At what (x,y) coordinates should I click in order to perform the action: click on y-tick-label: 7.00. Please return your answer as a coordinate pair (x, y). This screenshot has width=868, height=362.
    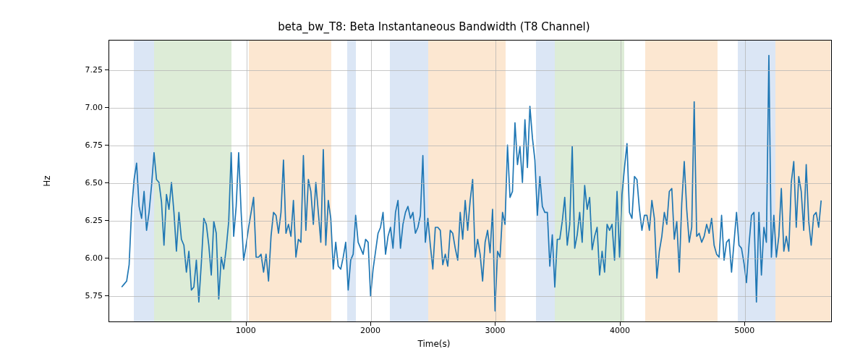
    Looking at the image, I should click on (88, 107).